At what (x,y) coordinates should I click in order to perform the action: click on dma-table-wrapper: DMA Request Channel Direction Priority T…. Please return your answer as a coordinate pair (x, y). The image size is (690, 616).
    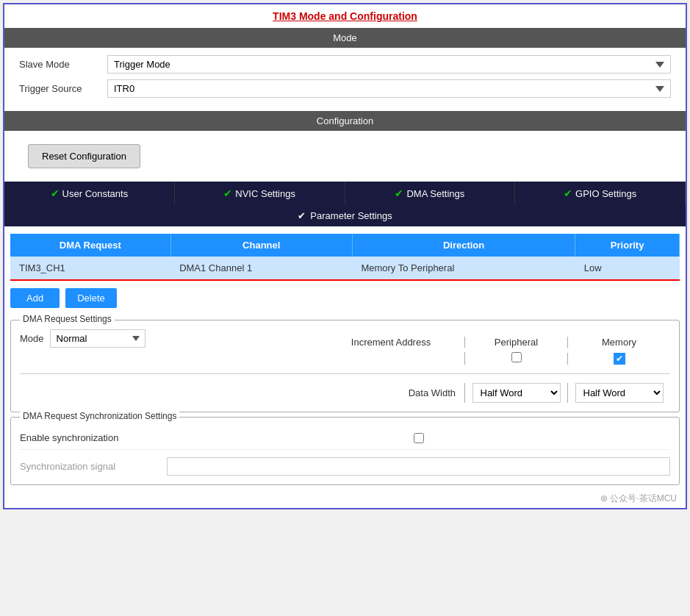
    Looking at the image, I should click on (345, 254).